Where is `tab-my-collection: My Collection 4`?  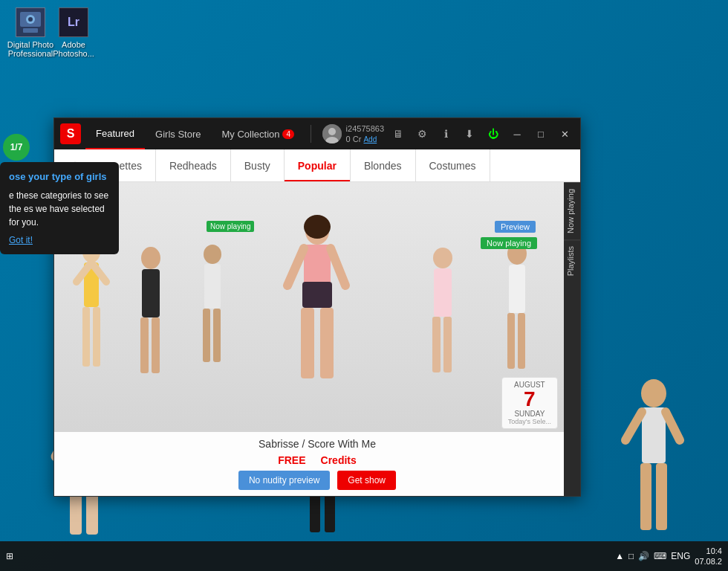
tab-my-collection: My Collection 4 is located at coordinates (258, 134).